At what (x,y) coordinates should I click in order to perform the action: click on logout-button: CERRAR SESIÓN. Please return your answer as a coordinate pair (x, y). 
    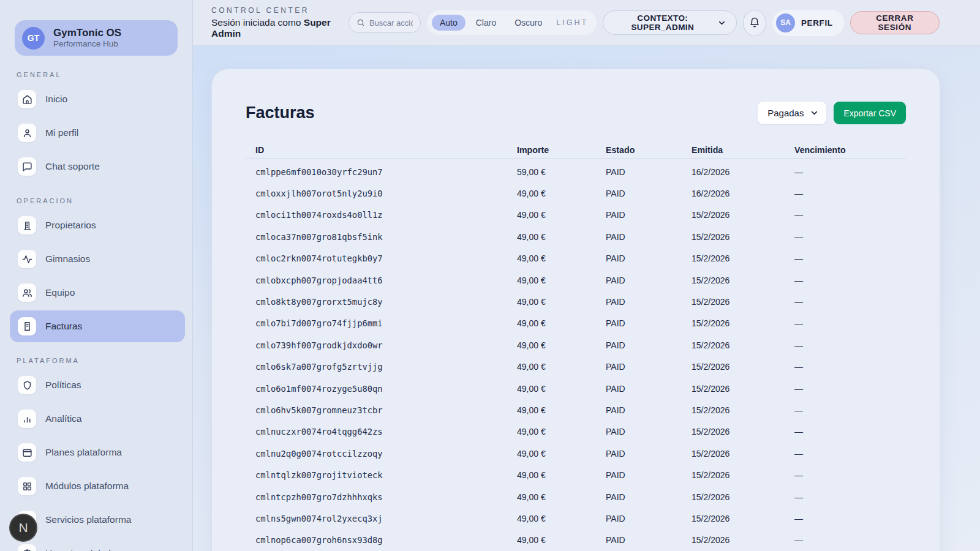
    Looking at the image, I should click on (895, 23).